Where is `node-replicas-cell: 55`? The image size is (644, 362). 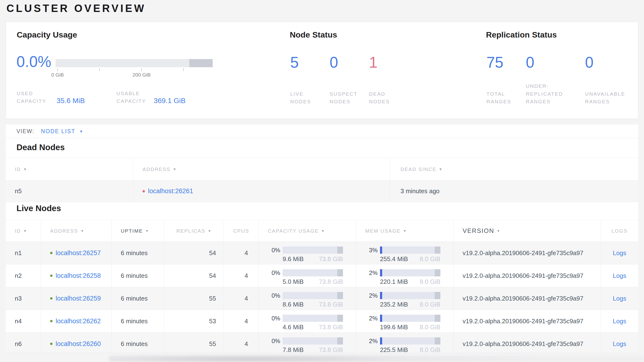
node-replicas-cell: 55 is located at coordinates (194, 298).